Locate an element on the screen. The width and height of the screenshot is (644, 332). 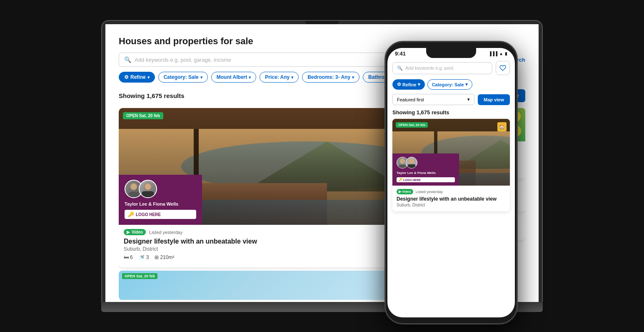
agent-avatar-female is located at coordinates (148, 189).